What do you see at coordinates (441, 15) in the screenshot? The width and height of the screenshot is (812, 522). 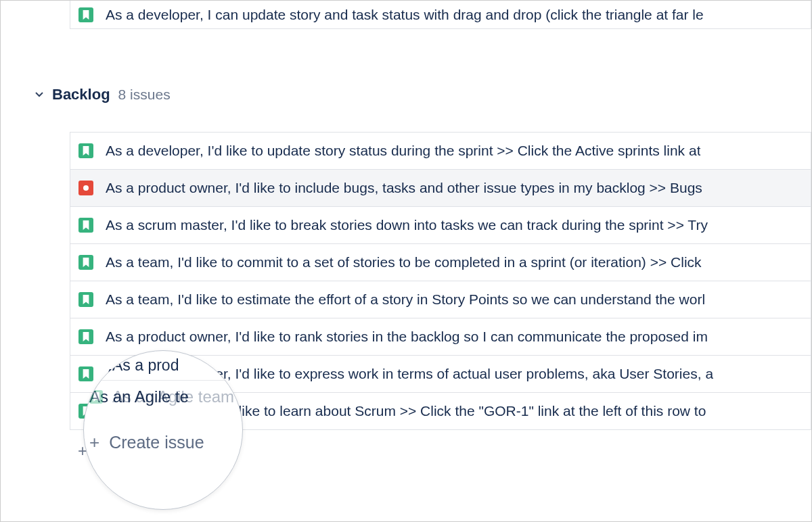 I see `sprint-issue-row: As a developer, I can update story and t…` at bounding box center [441, 15].